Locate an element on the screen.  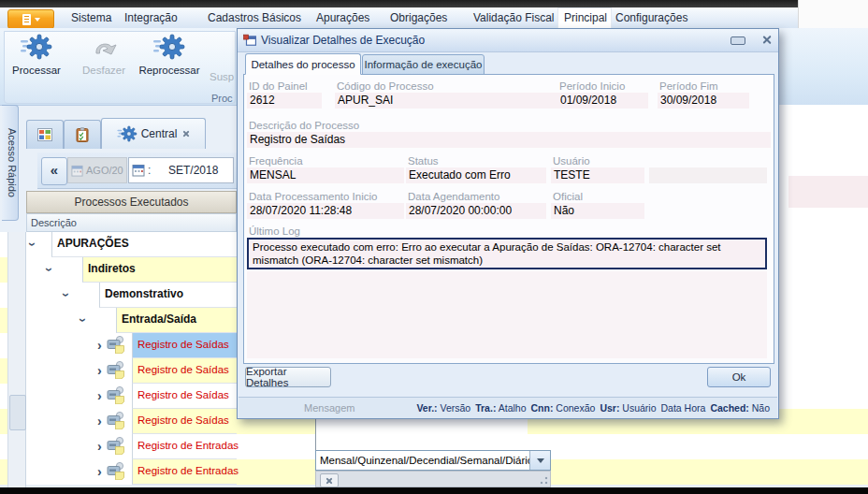
field-periodo-inicio: 01/09/2018 is located at coordinates (602, 101).